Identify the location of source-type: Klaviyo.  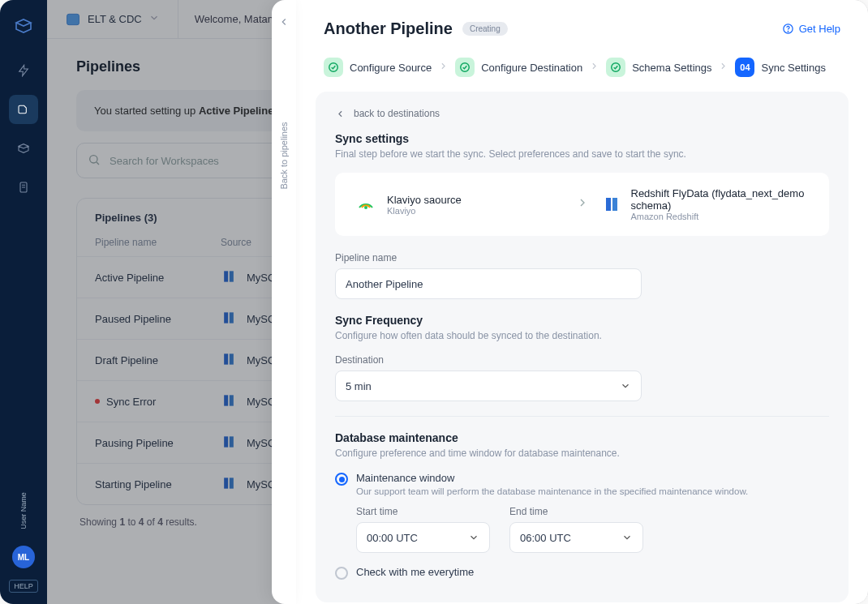
(424, 211).